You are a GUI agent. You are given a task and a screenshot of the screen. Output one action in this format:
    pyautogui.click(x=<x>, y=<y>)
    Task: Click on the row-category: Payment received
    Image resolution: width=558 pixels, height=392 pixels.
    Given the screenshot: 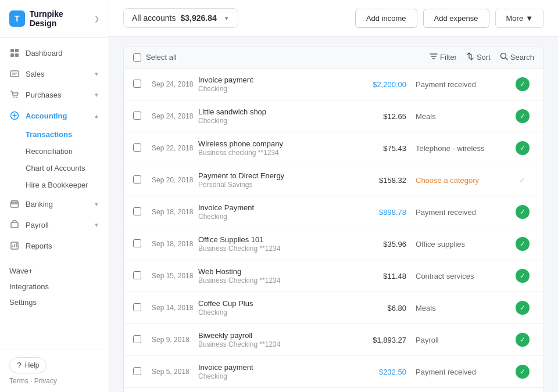 What is the action you would take?
    pyautogui.click(x=459, y=372)
    